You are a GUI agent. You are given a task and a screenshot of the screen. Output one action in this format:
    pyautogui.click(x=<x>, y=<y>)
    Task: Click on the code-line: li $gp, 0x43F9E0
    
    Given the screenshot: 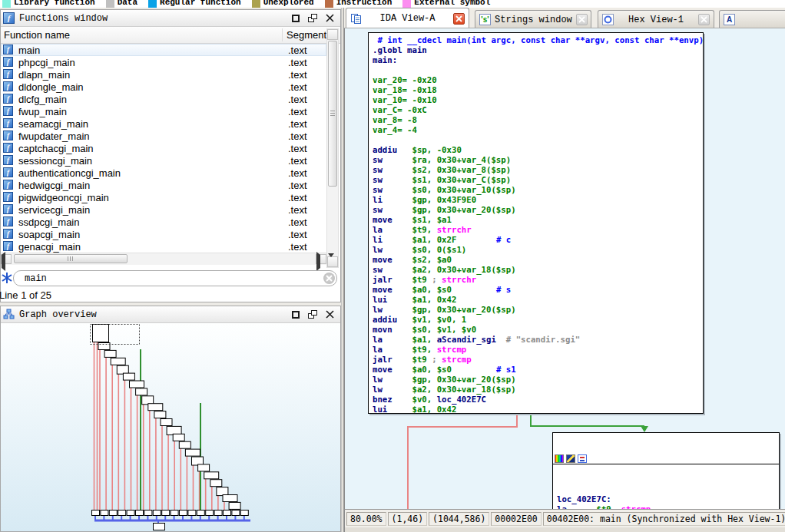 What is the action you would take?
    pyautogui.click(x=538, y=200)
    